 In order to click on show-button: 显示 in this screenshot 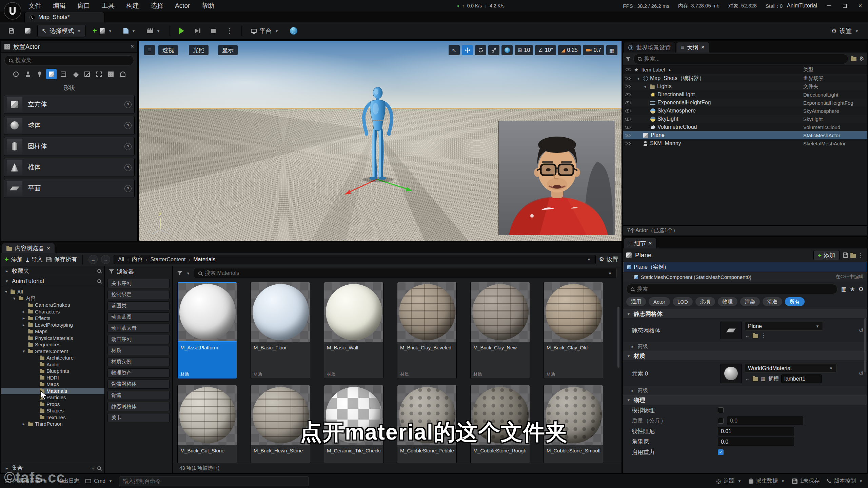, I will do `click(228, 50)`.